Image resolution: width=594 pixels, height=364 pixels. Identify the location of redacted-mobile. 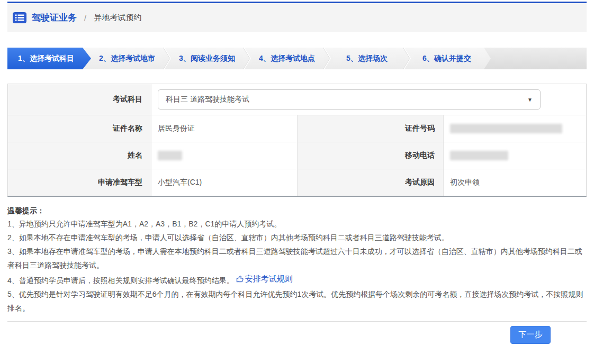
(479, 156).